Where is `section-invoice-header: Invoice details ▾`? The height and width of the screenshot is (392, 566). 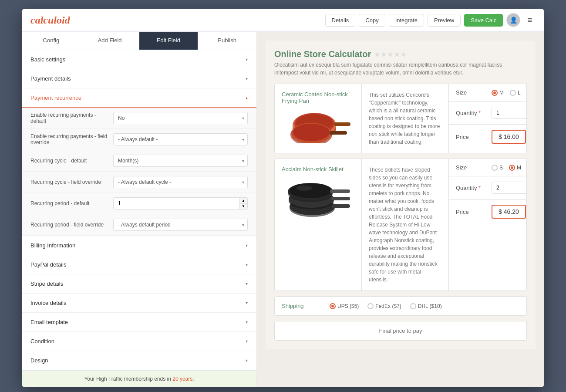 section-invoice-header: Invoice details ▾ is located at coordinates (139, 303).